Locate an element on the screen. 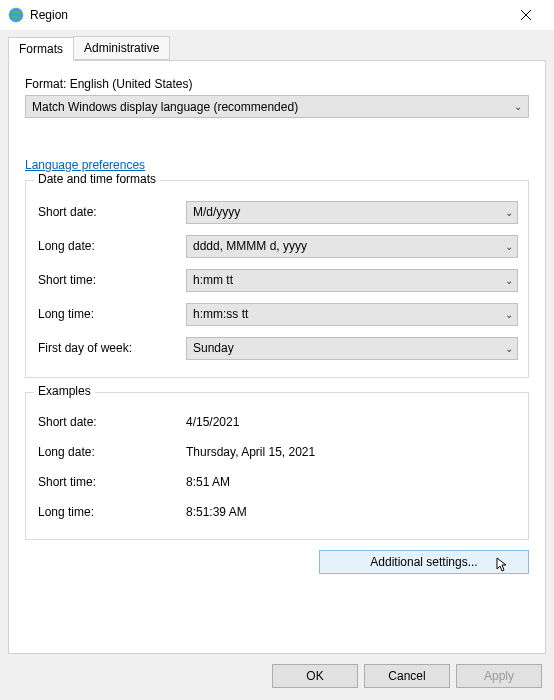 This screenshot has width=554, height=700. long-date-value: dddd, MMMM d, yyyy is located at coordinates (250, 246).